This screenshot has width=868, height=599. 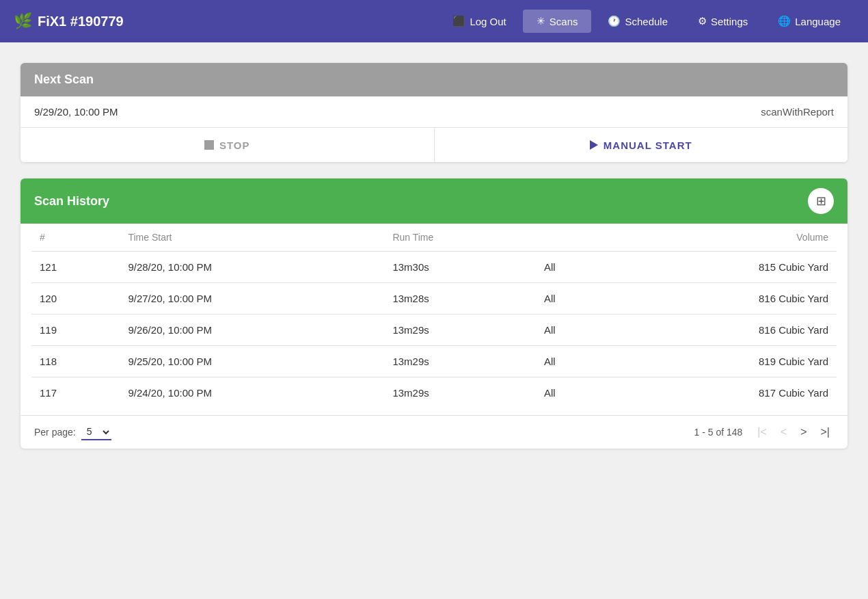 What do you see at coordinates (72, 201) in the screenshot?
I see `scan-history-title: Scan History` at bounding box center [72, 201].